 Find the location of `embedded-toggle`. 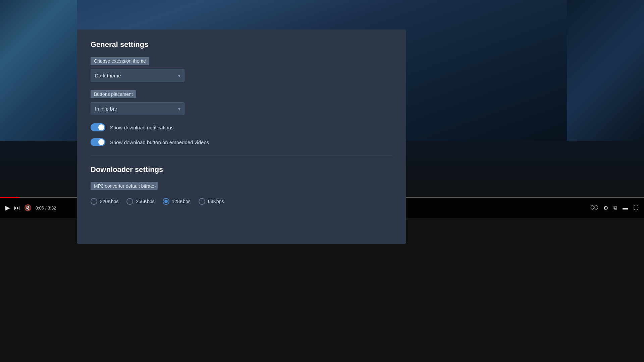

embedded-toggle is located at coordinates (98, 142).